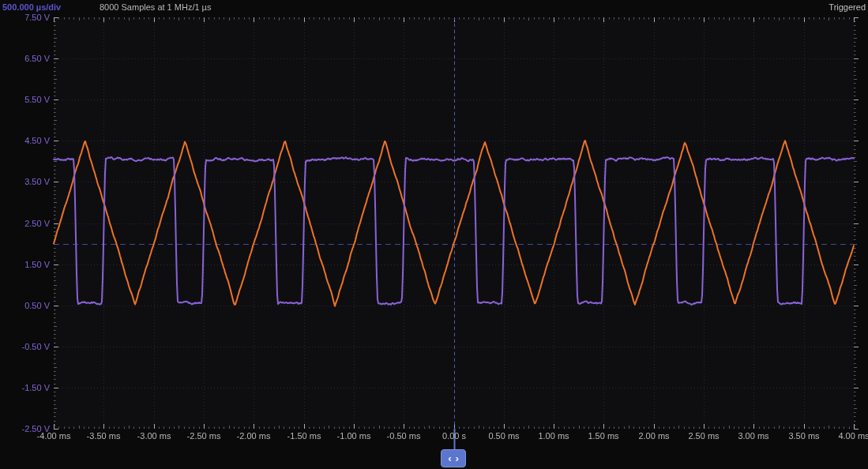  What do you see at coordinates (25, 99) in the screenshot?
I see `y-axis-label: 5.50 V` at bounding box center [25, 99].